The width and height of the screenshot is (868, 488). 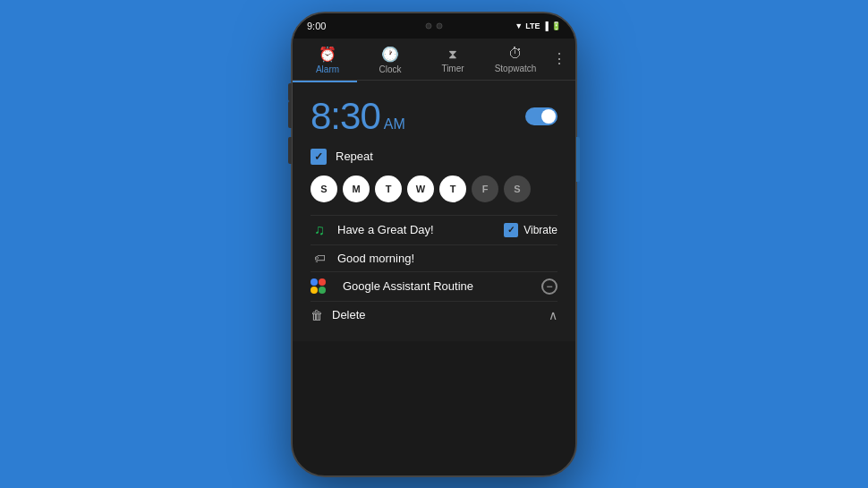 I want to click on day-wednesday: W, so click(x=421, y=189).